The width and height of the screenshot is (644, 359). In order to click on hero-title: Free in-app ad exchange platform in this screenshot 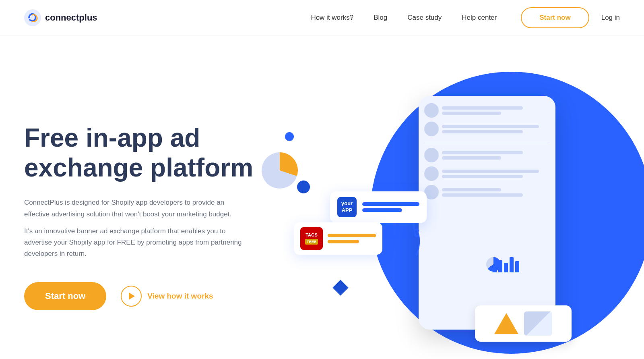, I will do `click(153, 153)`.